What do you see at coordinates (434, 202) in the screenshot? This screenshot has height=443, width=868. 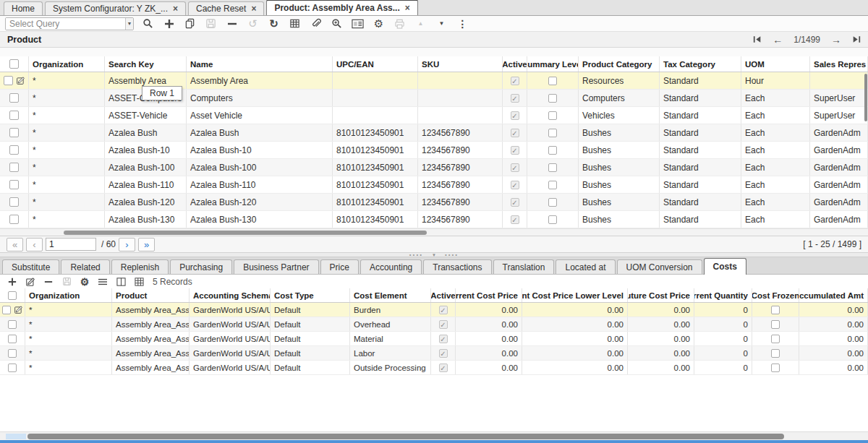 I see `table-row: *Azalea Bush-120Azalea Bush-120810101234…` at bounding box center [434, 202].